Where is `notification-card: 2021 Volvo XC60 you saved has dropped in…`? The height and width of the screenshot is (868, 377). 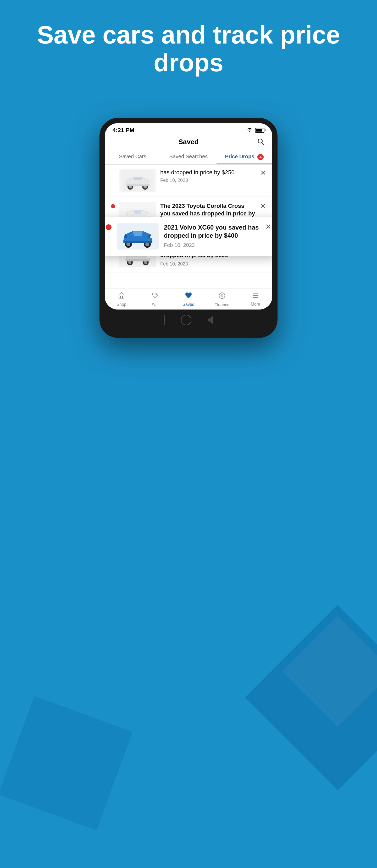
notification-card: 2021 Volvo XC60 you saved has dropped in… is located at coordinates (188, 237).